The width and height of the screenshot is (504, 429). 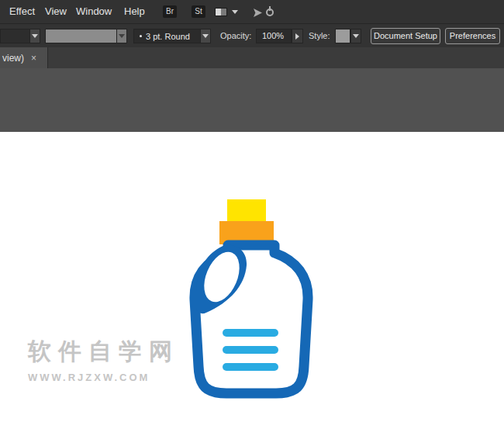 What do you see at coordinates (34, 58) in the screenshot?
I see `close-icon: ×` at bounding box center [34, 58].